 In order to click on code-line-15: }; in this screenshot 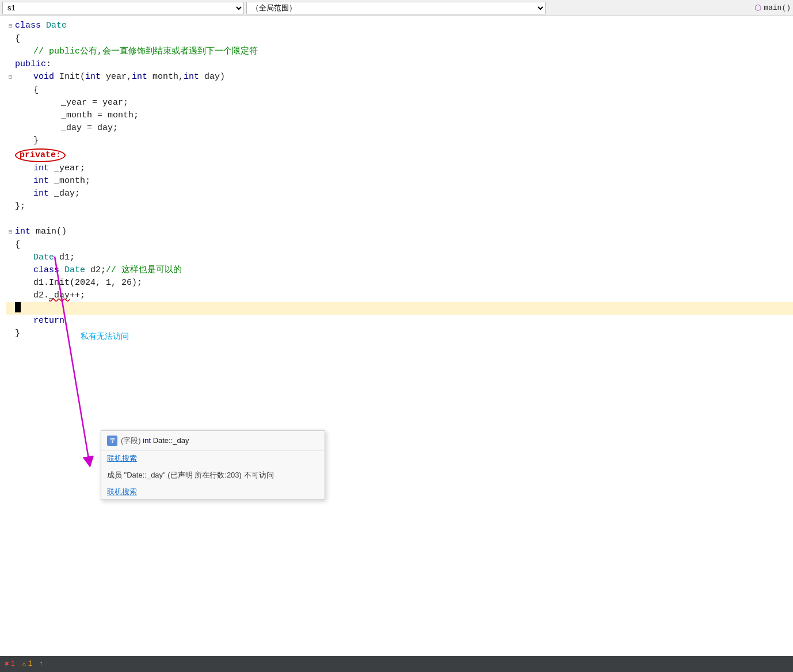, I will do `click(399, 207)`.